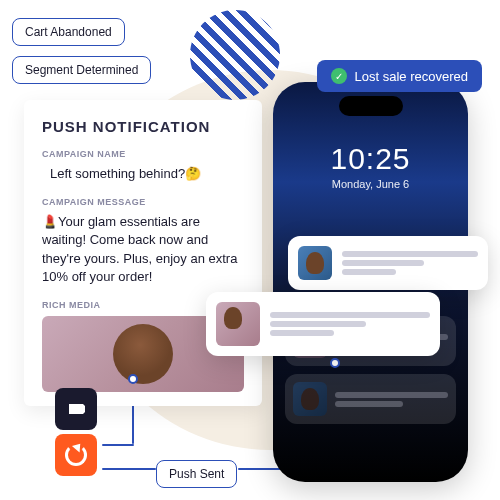 The height and width of the screenshot is (500, 500). What do you see at coordinates (143, 174) in the screenshot?
I see `campaign-name-value: Left something behind?🤔` at bounding box center [143, 174].